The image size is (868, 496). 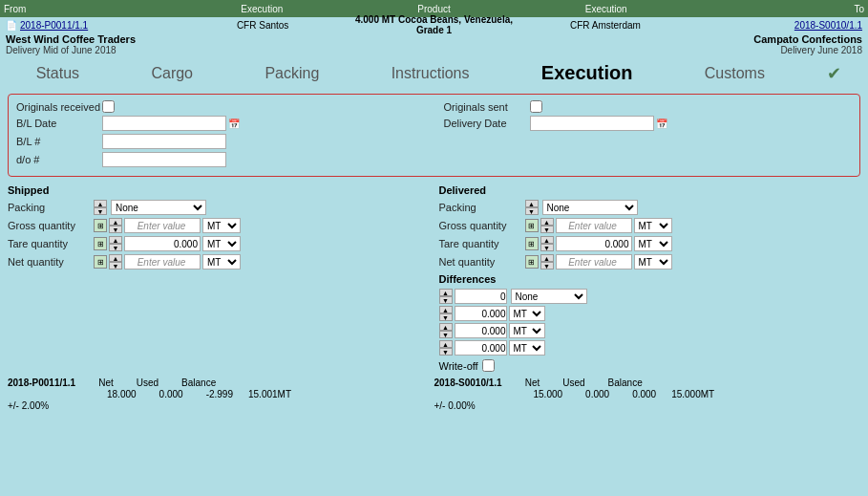 What do you see at coordinates (481, 331) in the screenshot?
I see `diff3-input` at bounding box center [481, 331].